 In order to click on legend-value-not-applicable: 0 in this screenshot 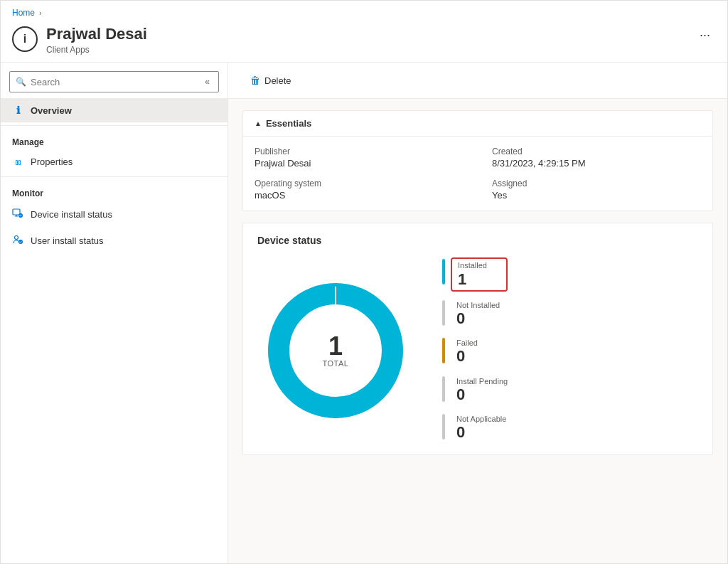, I will do `click(481, 432)`.